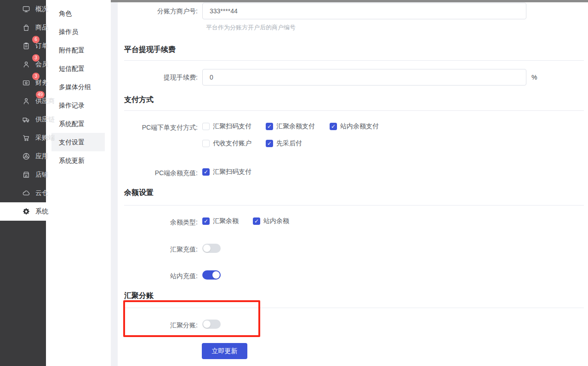  What do you see at coordinates (158, 11) in the screenshot?
I see `merchant-id-label: 分账方商户号:` at bounding box center [158, 11].